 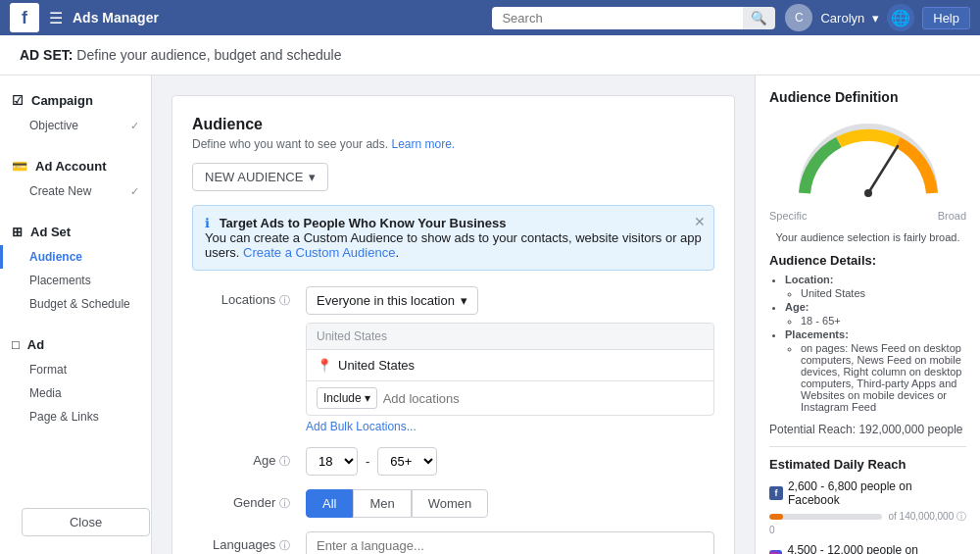 I want to click on campaign-icon: ☑, so click(x=18, y=100).